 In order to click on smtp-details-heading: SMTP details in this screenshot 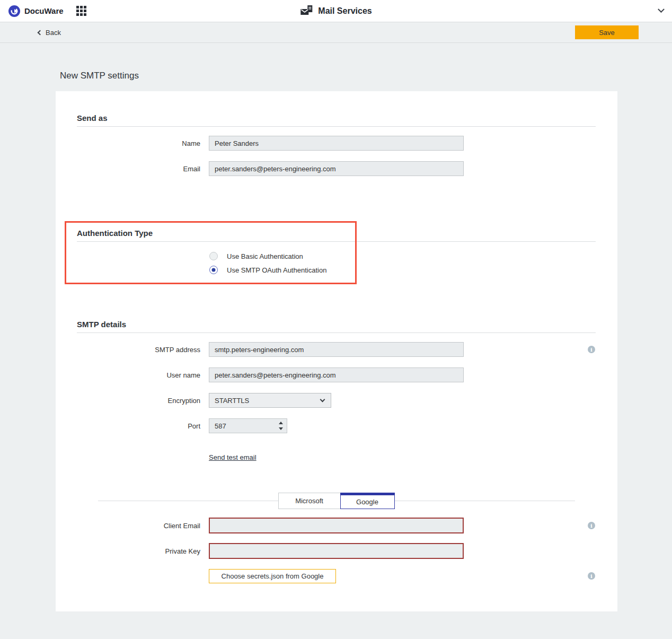, I will do `click(336, 325)`.